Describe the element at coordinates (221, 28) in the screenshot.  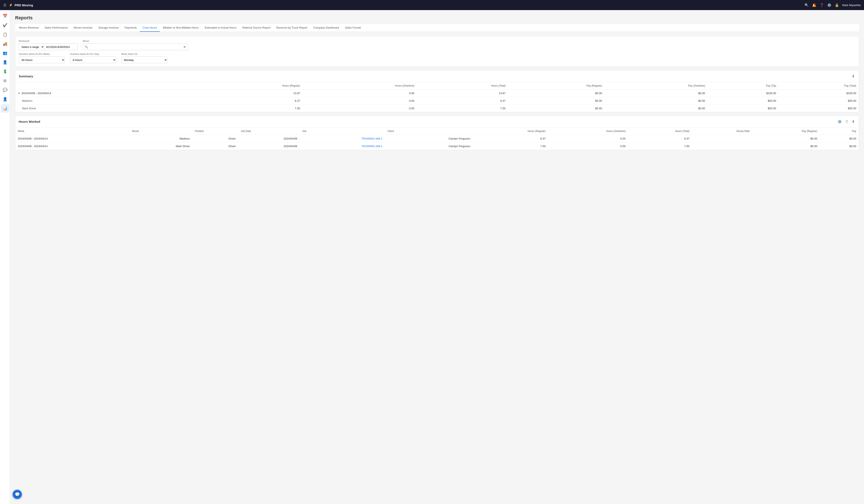
I see `tab-estimated-actual: Estimated vs Actual Hours` at that location.